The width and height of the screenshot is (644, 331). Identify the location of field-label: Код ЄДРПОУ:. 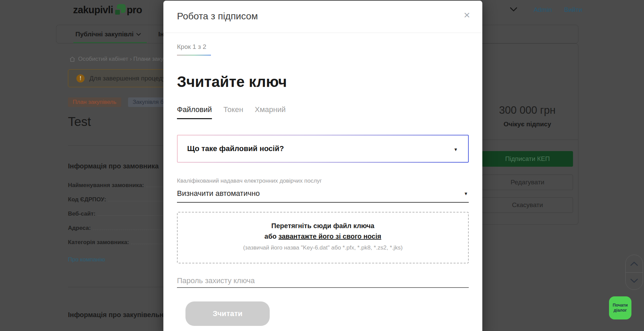
(87, 200).